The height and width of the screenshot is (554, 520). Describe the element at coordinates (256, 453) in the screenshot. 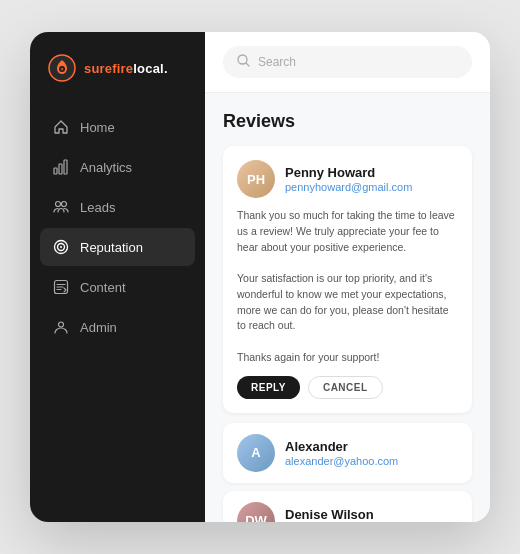

I see `avatar: A` at that location.